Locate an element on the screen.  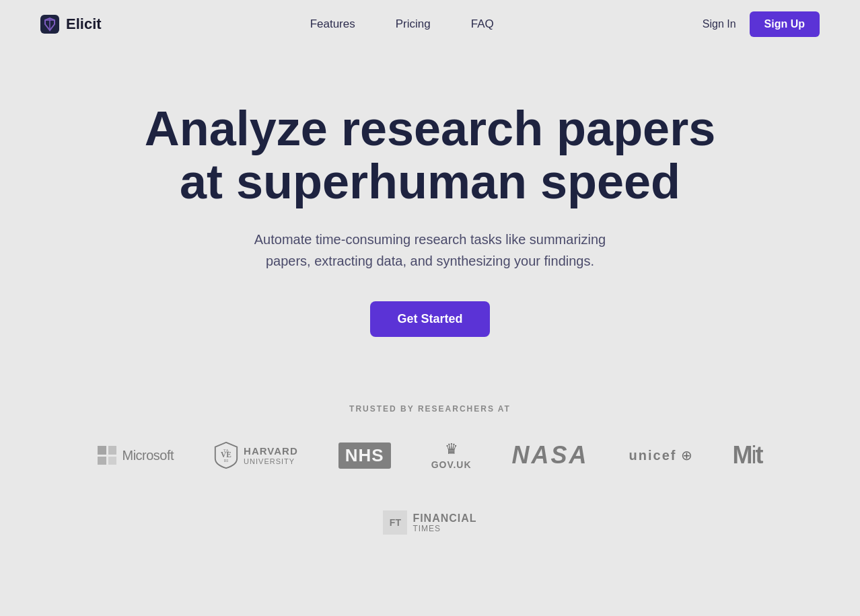
brand-name: Elicit is located at coordinates (83, 24).